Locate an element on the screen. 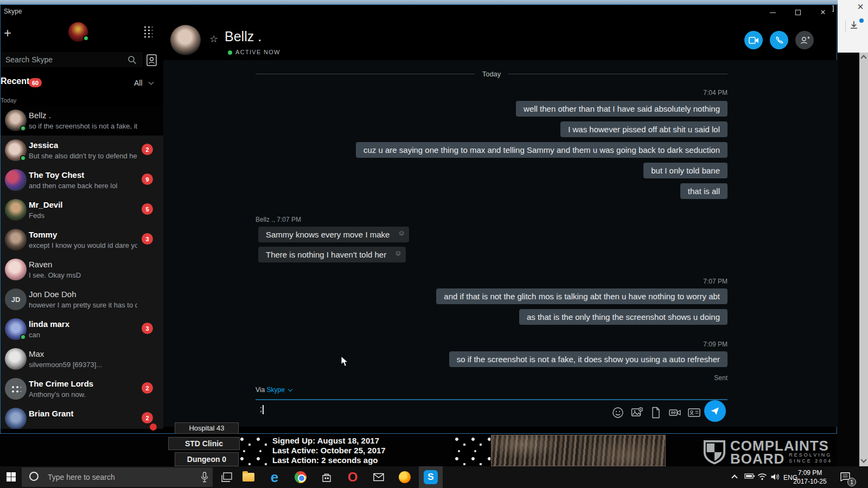 The height and width of the screenshot is (488, 868). conversation-mr-devil: Mr_Devil Feds 5 is located at coordinates (82, 210).